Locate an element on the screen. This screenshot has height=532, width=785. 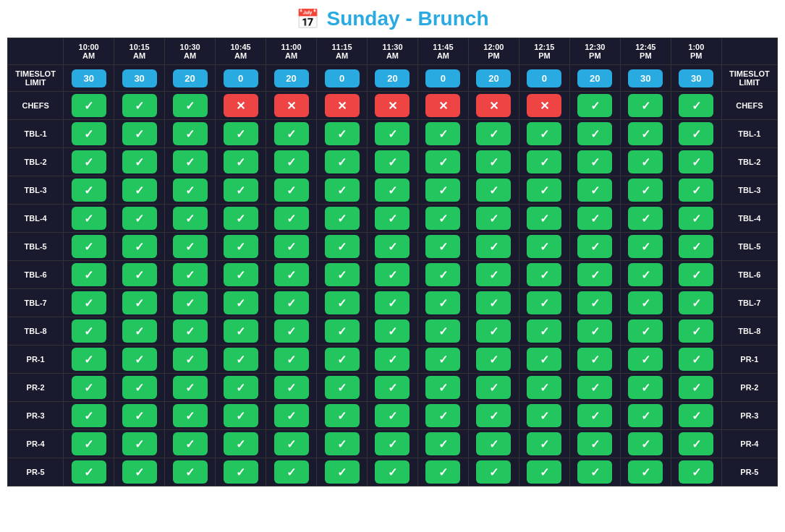
cell-9-3: ✓ is located at coordinates (241, 360).